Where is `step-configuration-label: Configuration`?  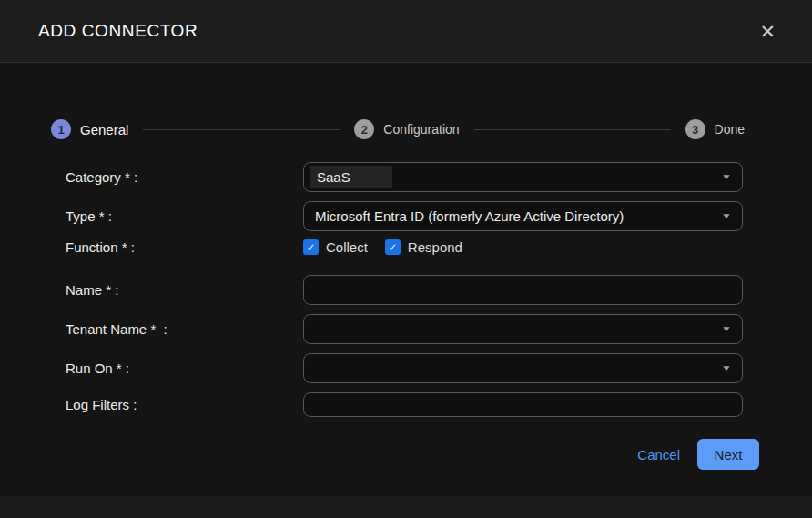 step-configuration-label: Configuration is located at coordinates (421, 129).